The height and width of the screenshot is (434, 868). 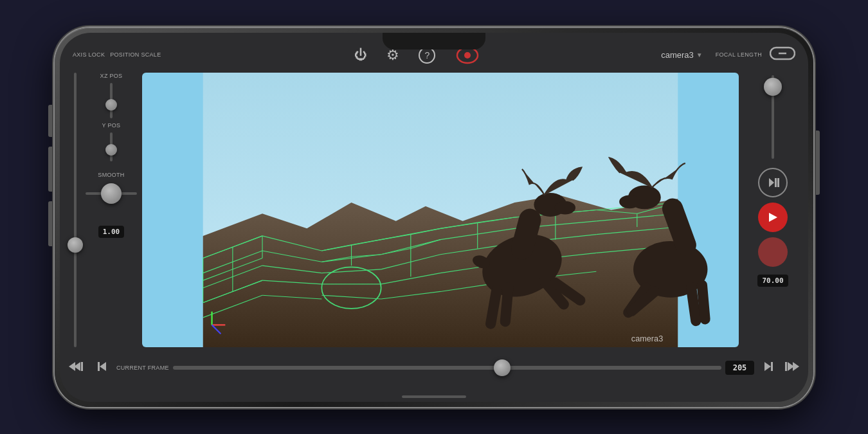 What do you see at coordinates (89, 55) in the screenshot?
I see `axis-lock-label: AXIS LOCK` at bounding box center [89, 55].